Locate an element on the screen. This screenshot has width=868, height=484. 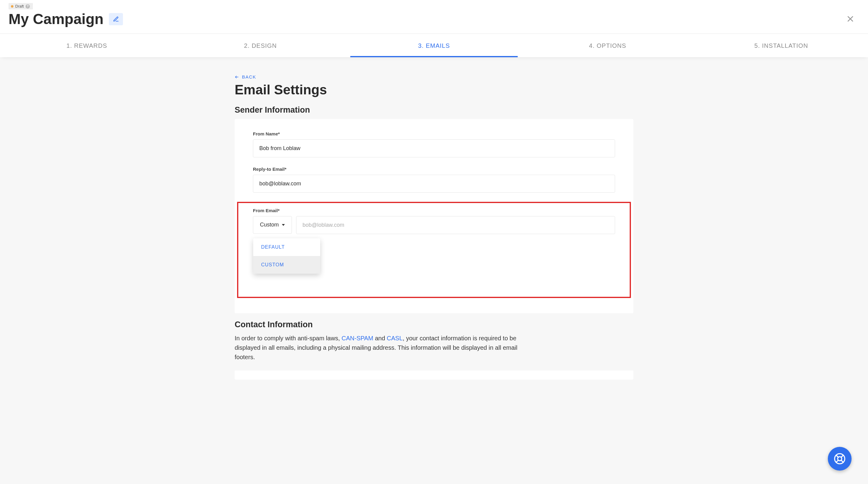
header: Draft ? My Campaign is located at coordinates (434, 17).